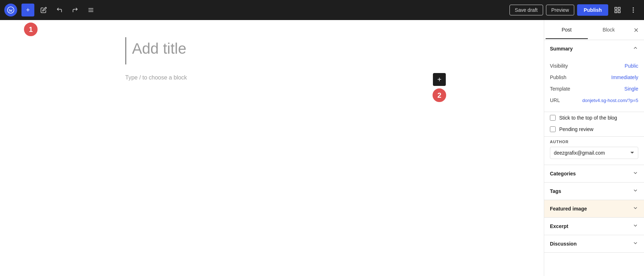 This screenshot has height=276, width=644. What do you see at coordinates (635, 49) in the screenshot?
I see `summary-chevron-up-icon` at bounding box center [635, 49].